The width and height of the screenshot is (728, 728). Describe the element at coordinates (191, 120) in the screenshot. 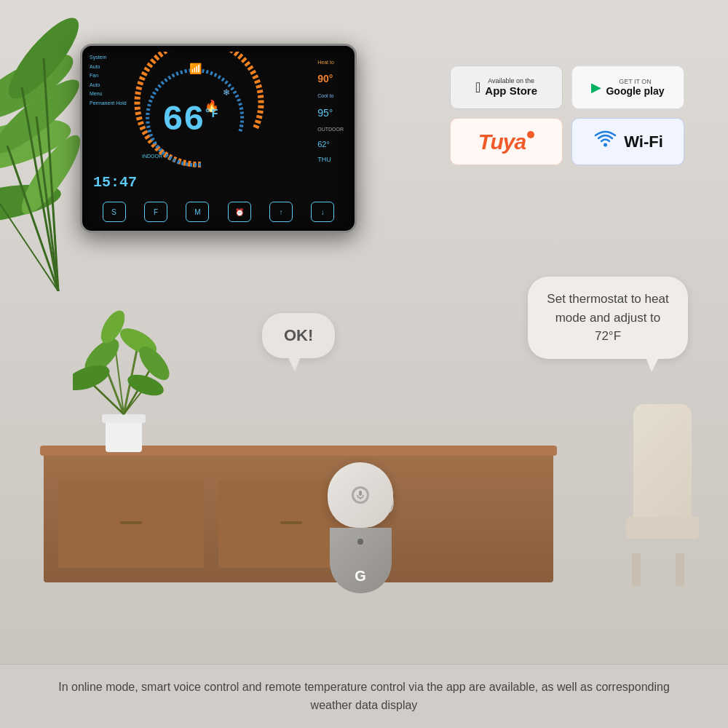

I see `main-temperature: 66°F` at that location.